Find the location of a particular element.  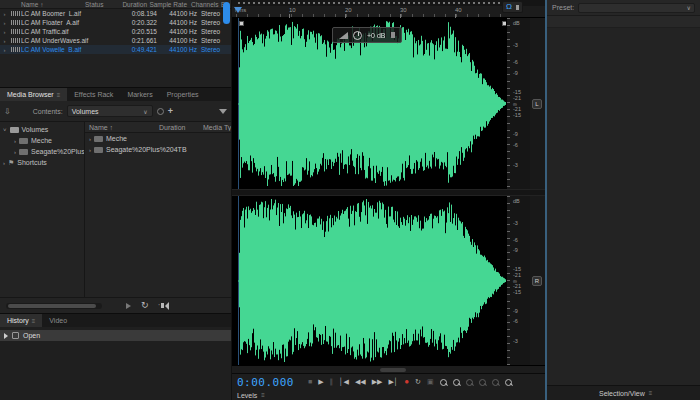

timecode-display: 0:00.000 is located at coordinates (266, 382).